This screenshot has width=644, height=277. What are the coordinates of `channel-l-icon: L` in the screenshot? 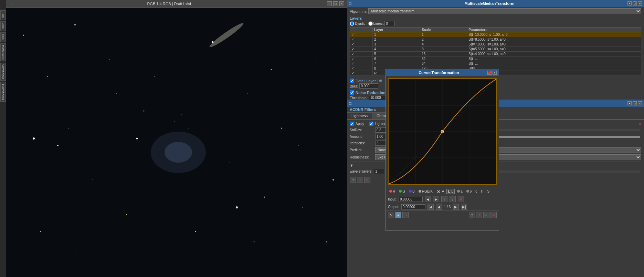 It's located at (449, 192).